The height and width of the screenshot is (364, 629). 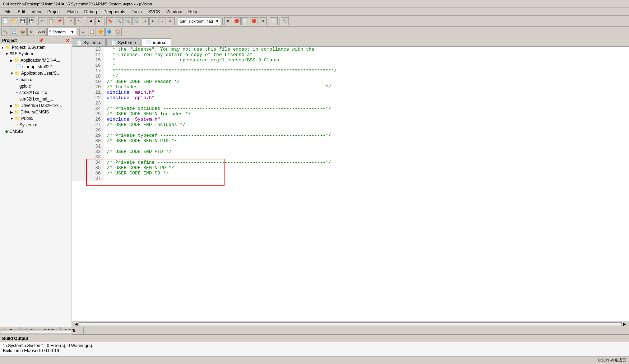 I want to click on tree-drivers-cmsis: ▶ 📁 Drivers/CMSIS, so click(x=36, y=112).